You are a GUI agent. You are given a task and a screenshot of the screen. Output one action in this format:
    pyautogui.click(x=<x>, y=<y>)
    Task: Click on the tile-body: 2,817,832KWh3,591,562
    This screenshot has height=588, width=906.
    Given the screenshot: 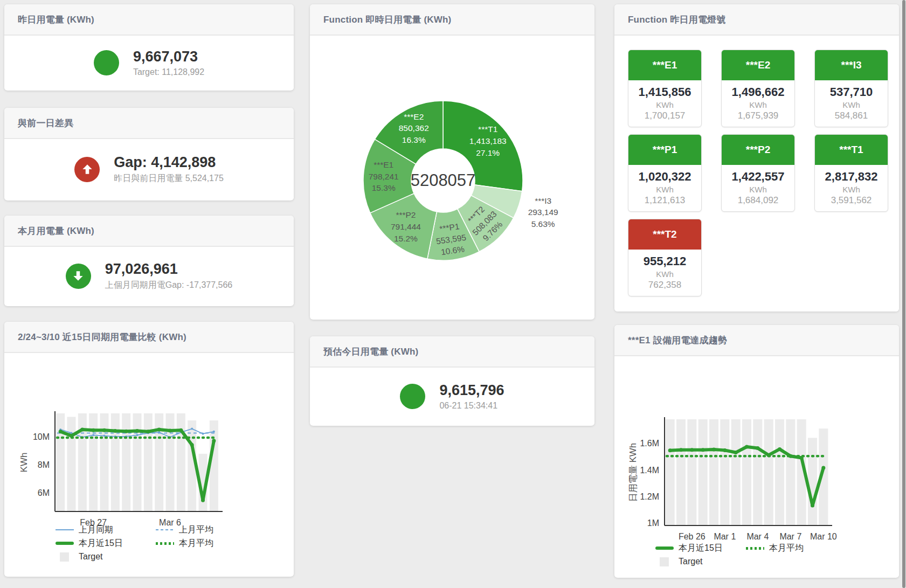 What is the action you would take?
    pyautogui.click(x=852, y=185)
    